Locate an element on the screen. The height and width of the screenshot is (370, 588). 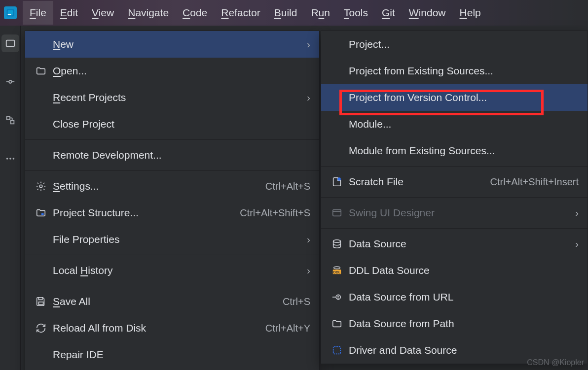
window-icon is located at coordinates (337, 213).